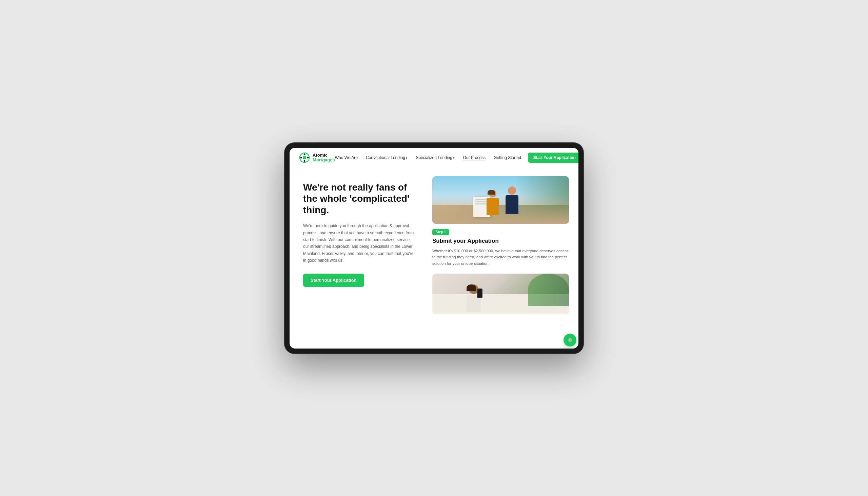 This screenshot has width=868, height=496. What do you see at coordinates (441, 232) in the screenshot?
I see `step-badge: Step 1` at bounding box center [441, 232].